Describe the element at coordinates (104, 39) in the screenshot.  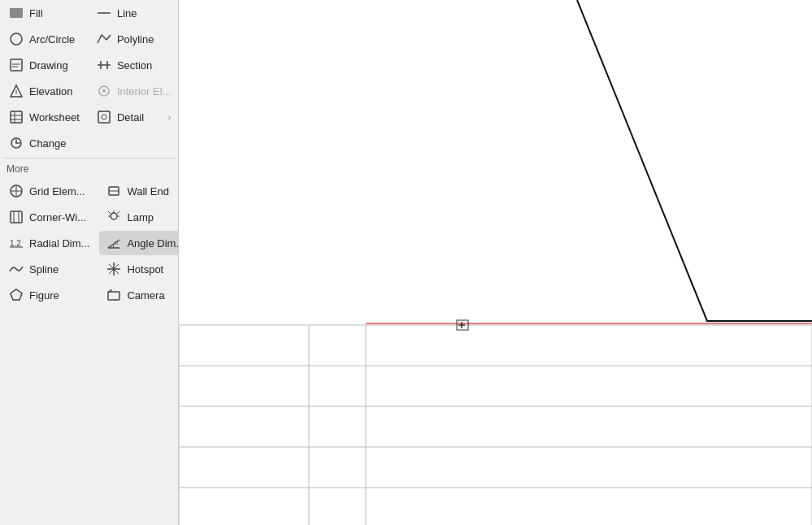
I see `polyline-icon` at that location.